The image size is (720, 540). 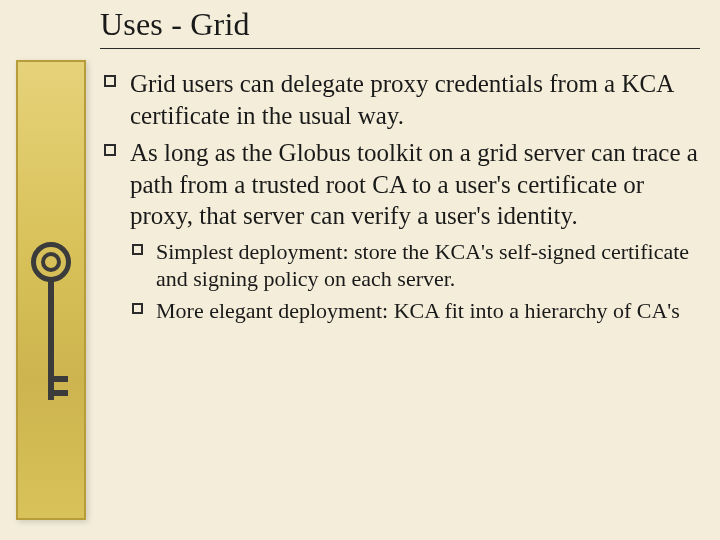 I want to click on bullet-item: As long as the Globus toolkit on a grid …, so click(x=400, y=184).